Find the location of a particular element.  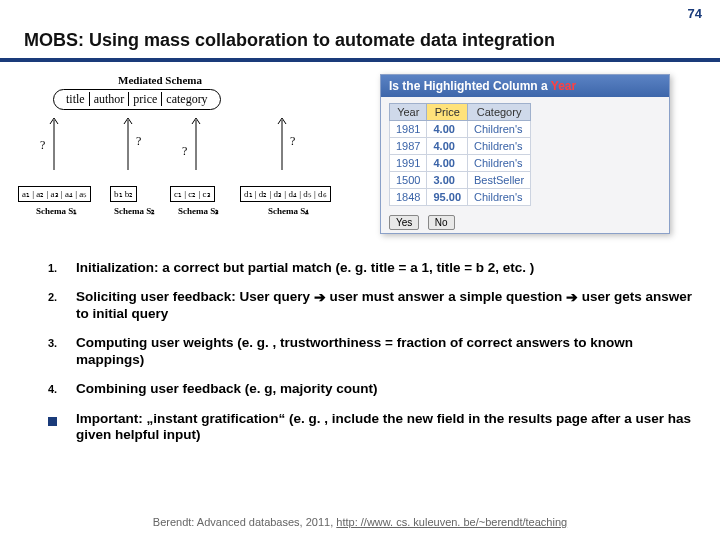

table-row: 19814.00Children's is located at coordinates (460, 130).